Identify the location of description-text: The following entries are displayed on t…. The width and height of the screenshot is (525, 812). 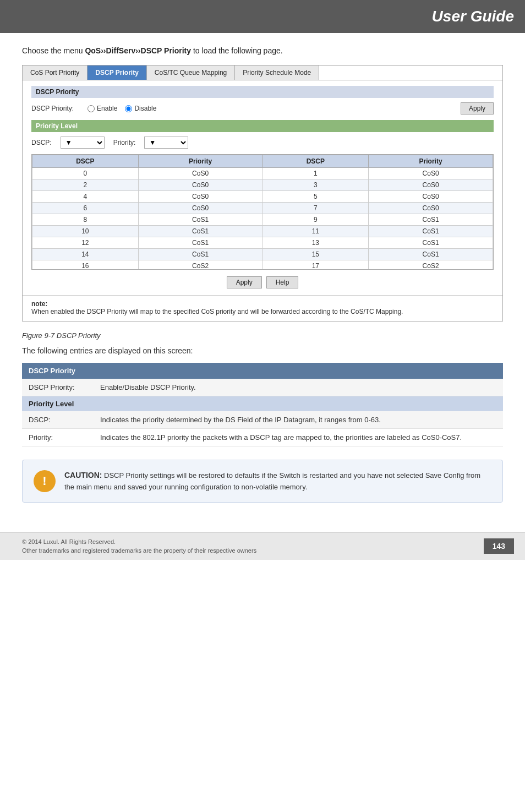
(262, 351).